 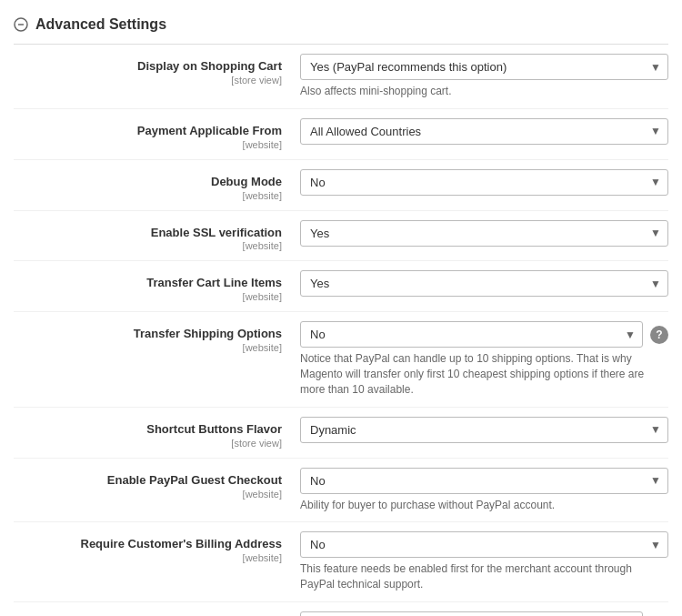 What do you see at coordinates (147, 67) in the screenshot?
I see `field-label-display_on_shopping_cart: Display on Shopping Cart` at bounding box center [147, 67].